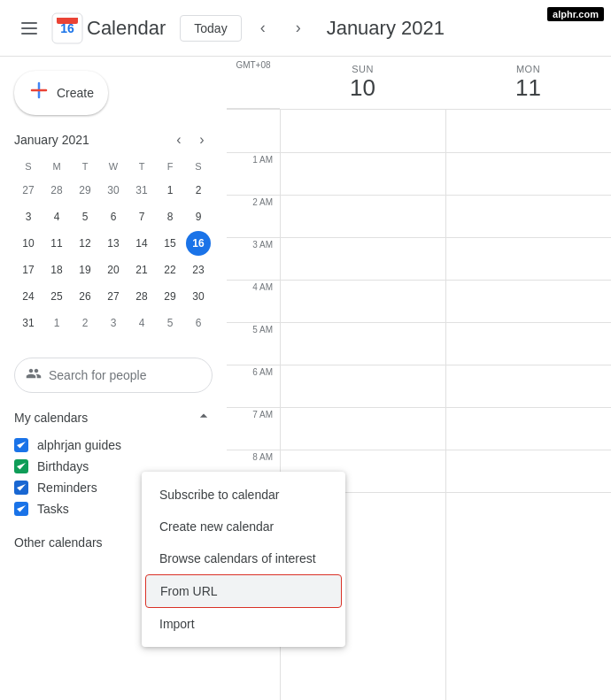 This screenshot has height=700, width=611. Describe the element at coordinates (61, 93) in the screenshot. I see `create-button: Create` at that location.